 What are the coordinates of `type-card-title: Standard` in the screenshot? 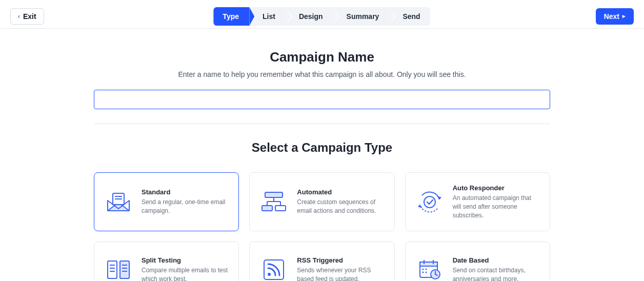 It's located at (185, 192).